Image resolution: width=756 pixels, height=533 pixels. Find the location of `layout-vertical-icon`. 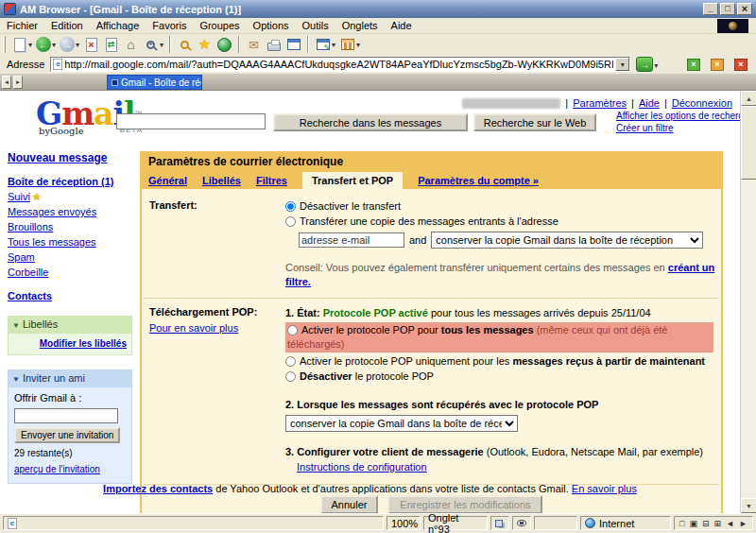

layout-vertical-icon is located at coordinates (718, 524).